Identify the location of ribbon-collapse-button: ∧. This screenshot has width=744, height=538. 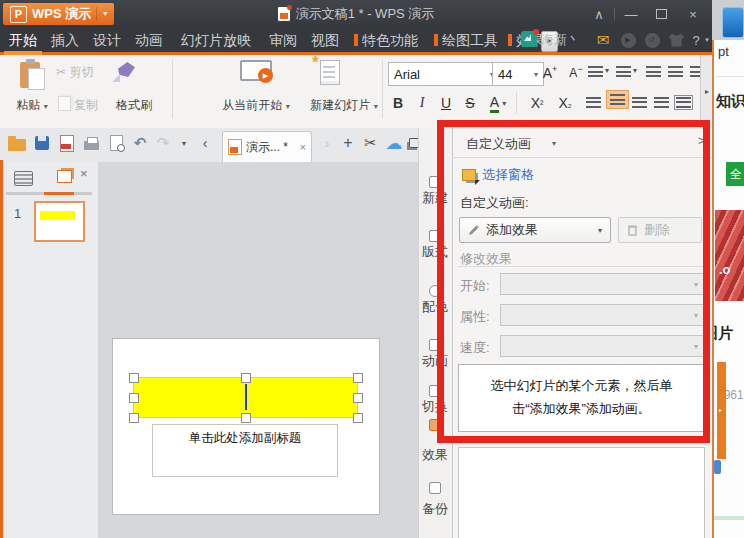
(599, 14).